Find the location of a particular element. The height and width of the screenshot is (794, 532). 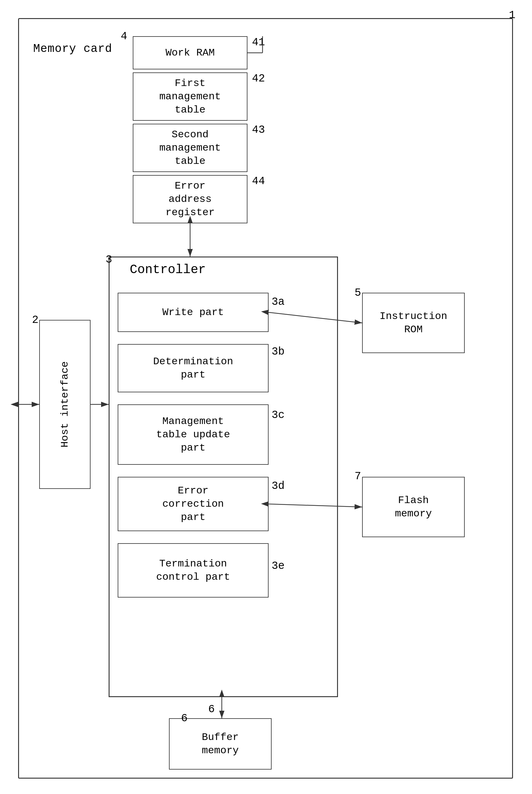

termination-ctrl-box: Terminationcontrol part is located at coordinates (193, 570).